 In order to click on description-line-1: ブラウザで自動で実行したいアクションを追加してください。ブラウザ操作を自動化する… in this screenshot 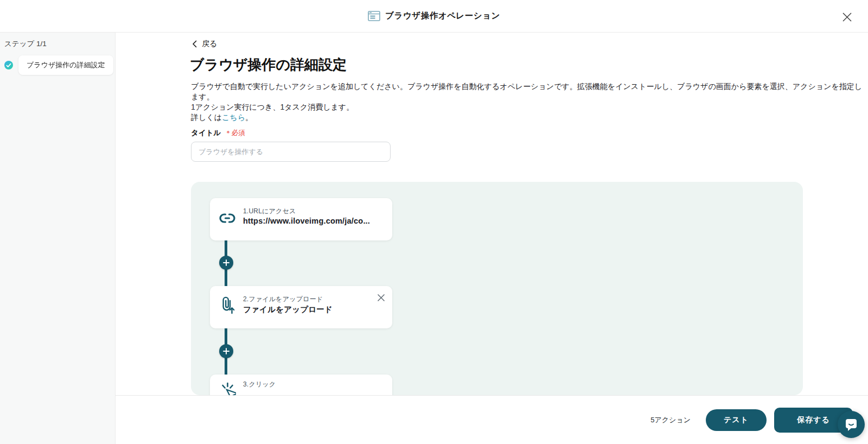, I will do `click(526, 91)`.